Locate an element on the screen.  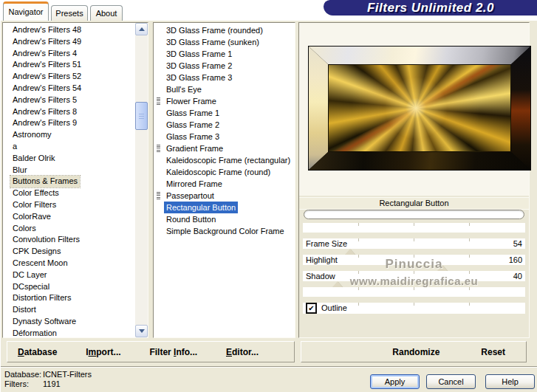
editor-button: Editor... is located at coordinates (242, 352).